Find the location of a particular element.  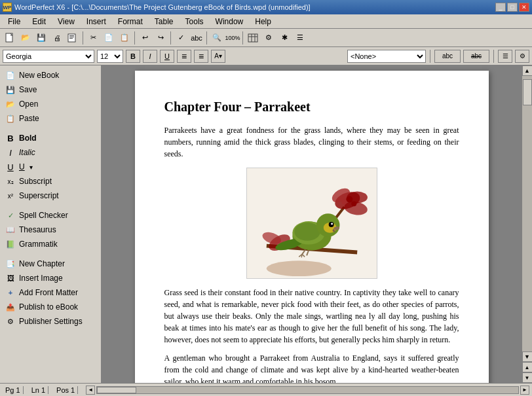

undo-button: ↩ is located at coordinates (145, 38).